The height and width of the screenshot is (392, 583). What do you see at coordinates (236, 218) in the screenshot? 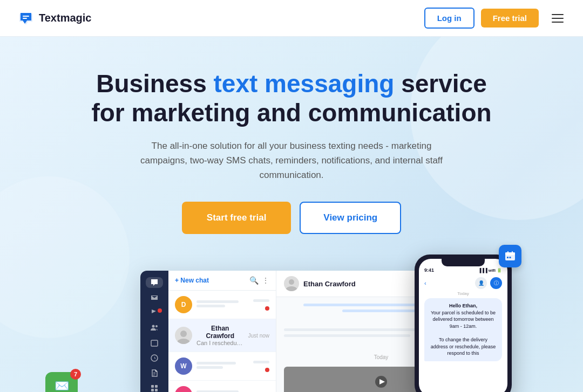
I see `start-trial-button: Start free trial` at bounding box center [236, 218].